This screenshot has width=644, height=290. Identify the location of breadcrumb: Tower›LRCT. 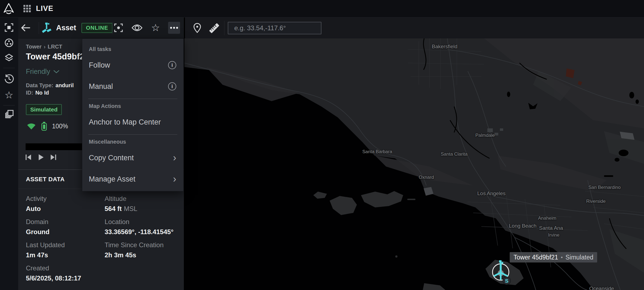
(44, 47).